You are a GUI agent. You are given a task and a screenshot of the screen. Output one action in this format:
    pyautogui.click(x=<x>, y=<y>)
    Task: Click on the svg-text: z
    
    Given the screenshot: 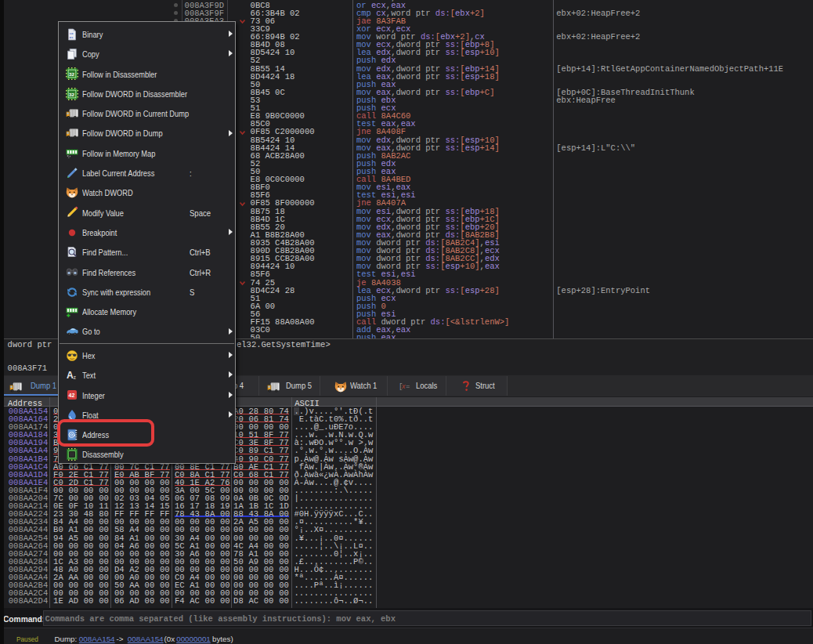 What is the action you would take?
    pyautogui.click(x=74, y=378)
    